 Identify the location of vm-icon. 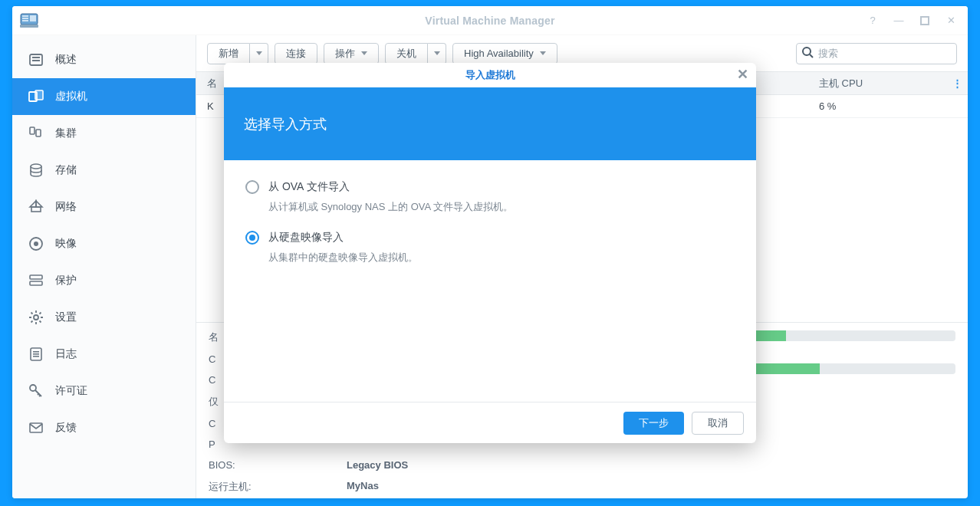
(36, 97).